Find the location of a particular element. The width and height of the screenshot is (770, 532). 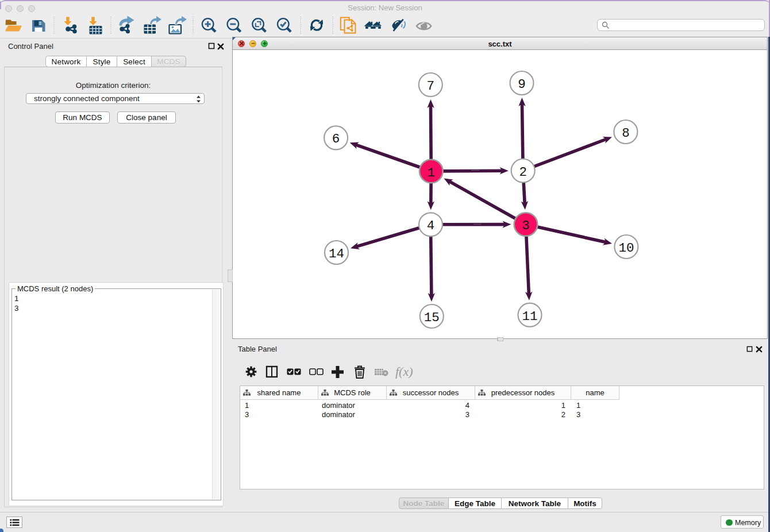

svg-text: 11 is located at coordinates (530, 317).